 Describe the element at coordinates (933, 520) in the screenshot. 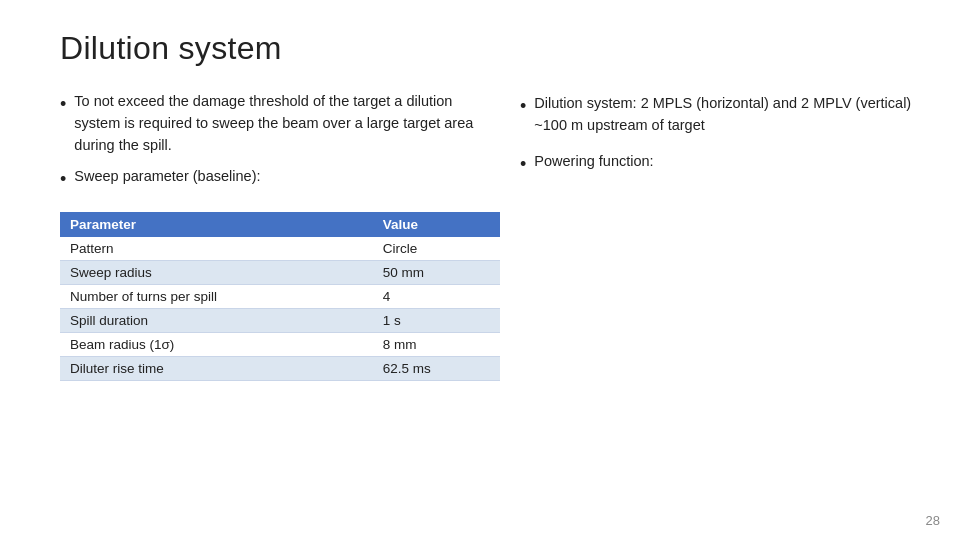

I see `page-number: 28` at that location.